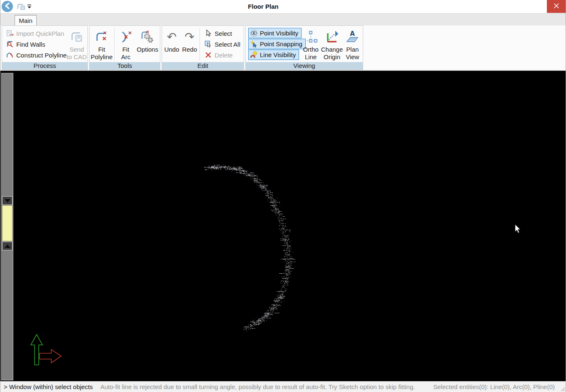 This screenshot has height=392, width=566. Describe the element at coordinates (353, 34) in the screenshot. I see `svg-text: A` at that location.